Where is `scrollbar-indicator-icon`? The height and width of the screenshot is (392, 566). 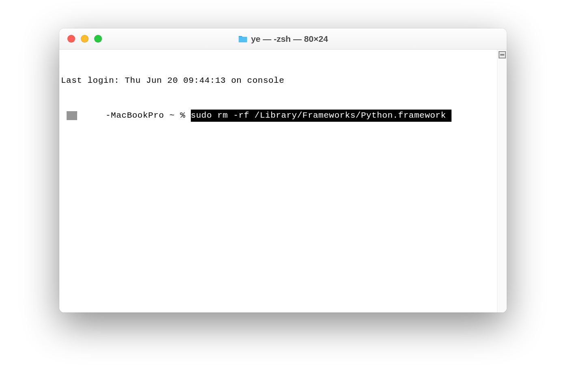
scrollbar-indicator-icon is located at coordinates (502, 55).